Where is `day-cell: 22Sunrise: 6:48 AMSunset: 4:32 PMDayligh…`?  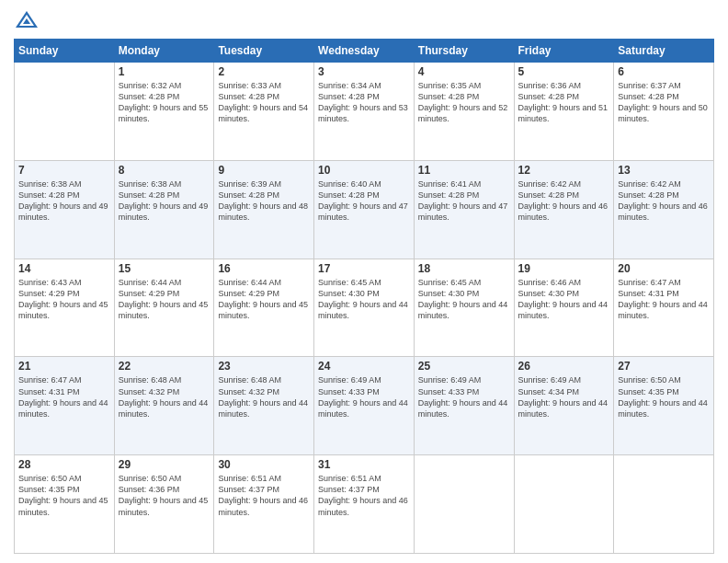
day-cell: 22Sunrise: 6:48 AMSunset: 4:32 PMDayligh… is located at coordinates (164, 407).